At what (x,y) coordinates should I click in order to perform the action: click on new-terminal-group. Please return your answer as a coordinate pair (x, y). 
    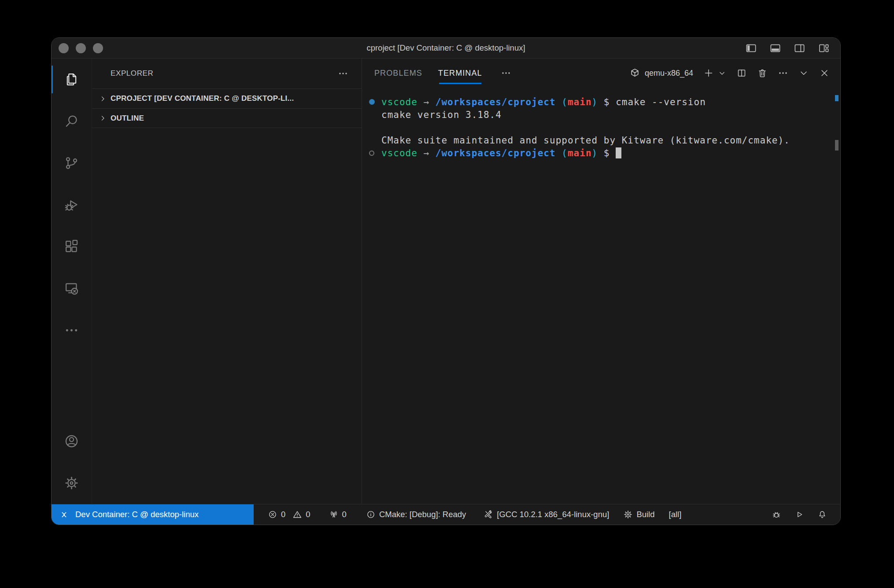
    Looking at the image, I should click on (715, 73).